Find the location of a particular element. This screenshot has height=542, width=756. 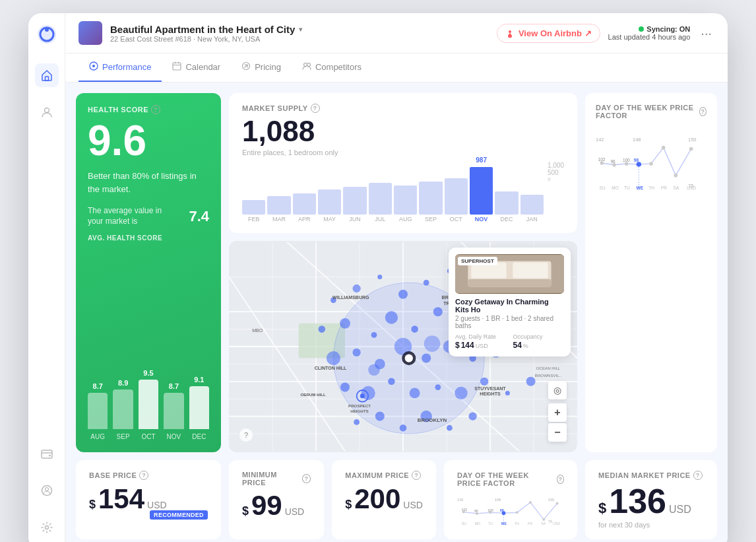

median-price-label: MEDIAN MARKET PRICE ? is located at coordinates (651, 475).